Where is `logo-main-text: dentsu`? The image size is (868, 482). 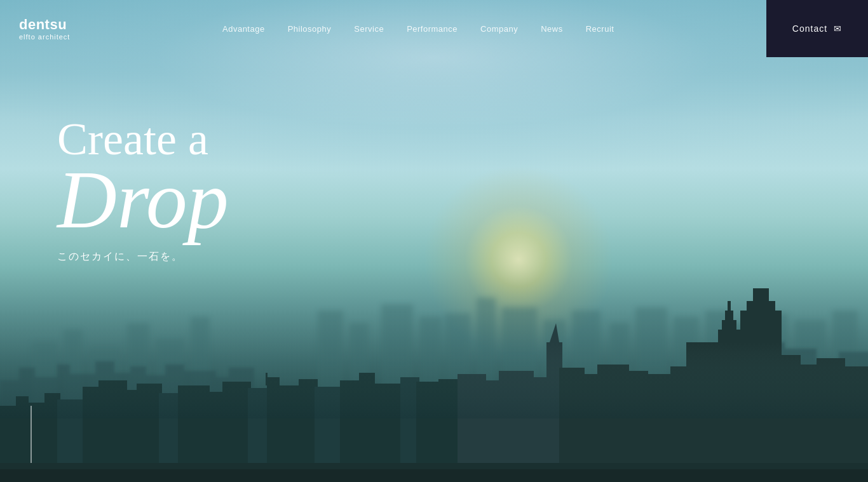 logo-main-text: dentsu is located at coordinates (44, 25).